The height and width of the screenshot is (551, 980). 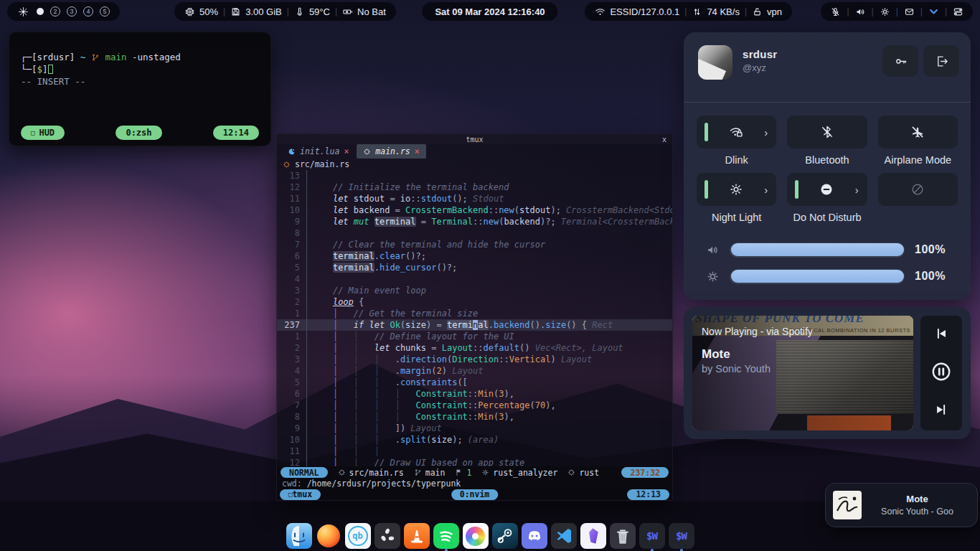 I want to click on code-line: 9 let mut terminal = Terminal::new(backe…, so click(x=475, y=222).